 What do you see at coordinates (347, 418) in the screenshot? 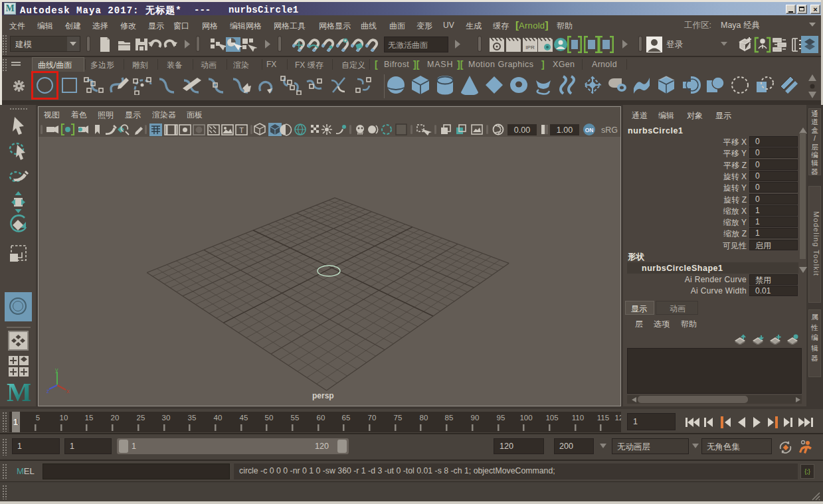
I see `svg-text: 65` at bounding box center [347, 418].